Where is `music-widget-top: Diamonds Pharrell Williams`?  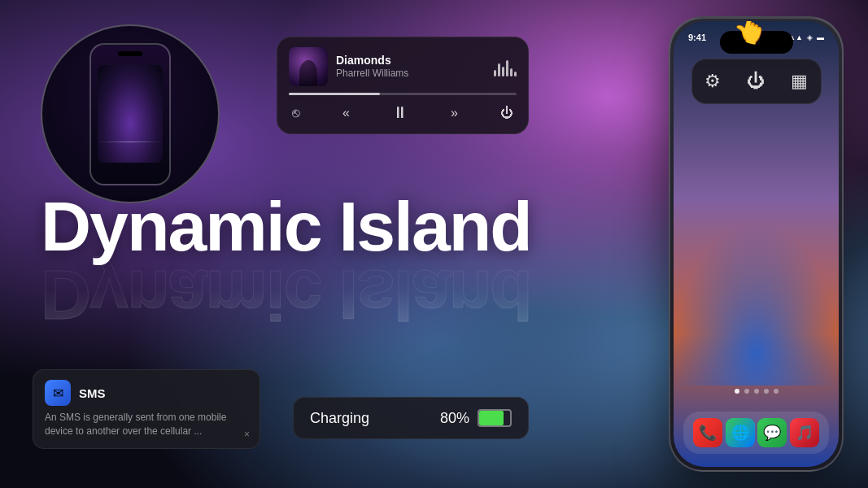
music-widget-top: Diamonds Pharrell Williams is located at coordinates (403, 67).